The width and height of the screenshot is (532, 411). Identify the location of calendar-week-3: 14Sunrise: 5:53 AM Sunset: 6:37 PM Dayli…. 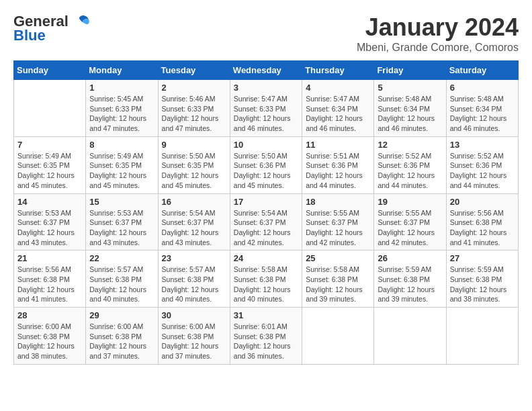
(266, 222).